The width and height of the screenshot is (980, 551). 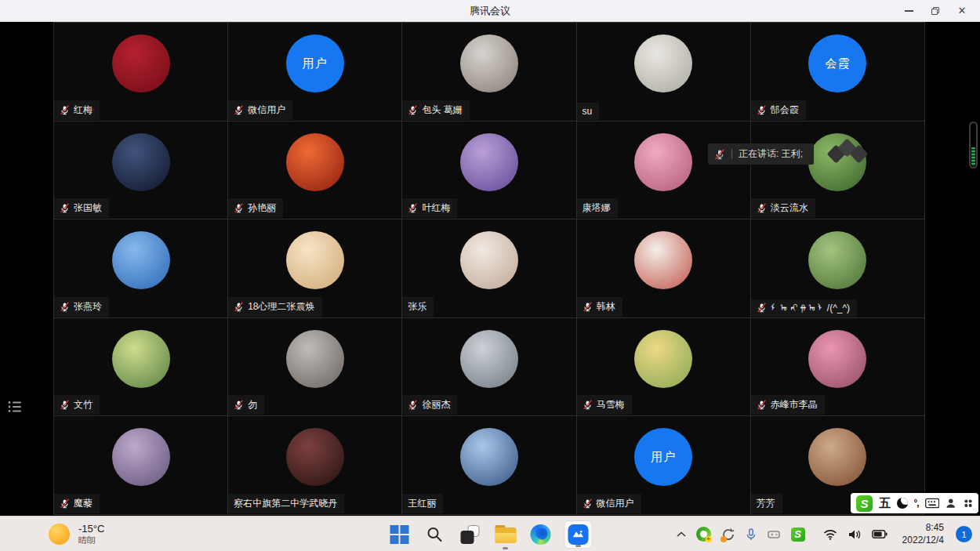 I want to click on 360-safe-tray-button: +, so click(x=704, y=535).